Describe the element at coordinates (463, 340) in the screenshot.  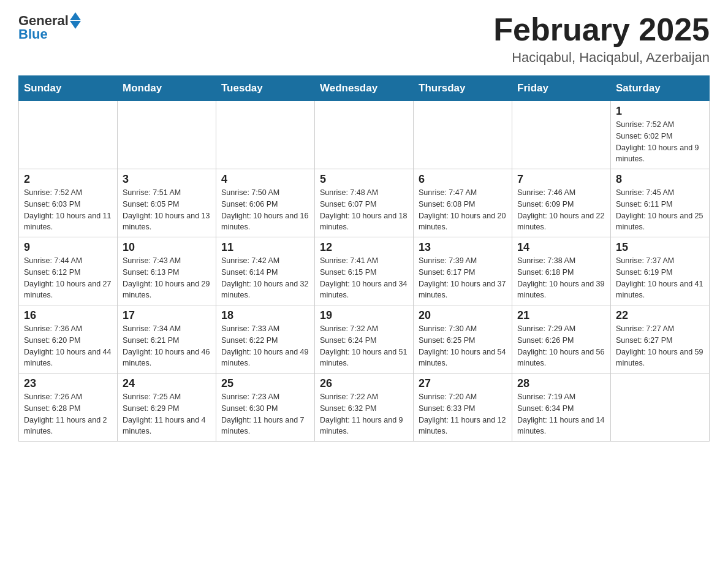
I see `calendar-day-cell: 20Sunrise: 7:30 AM Sunset: 6:25 PM Dayli…` at that location.